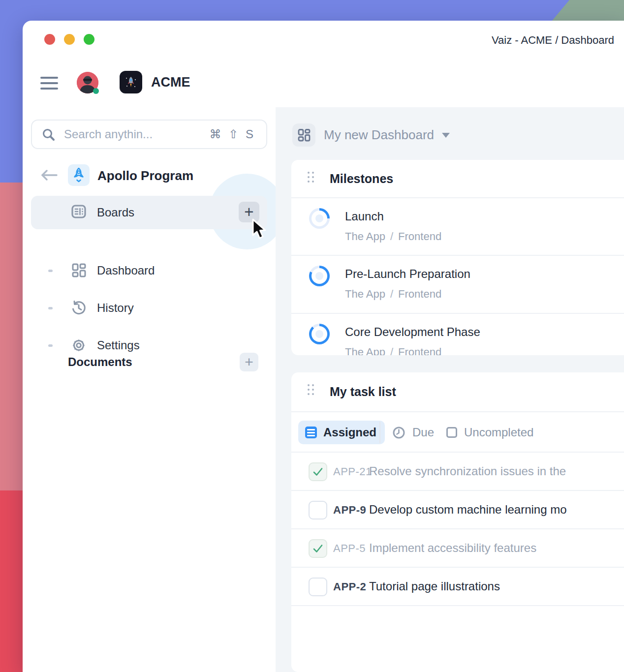  What do you see at coordinates (115, 308) in the screenshot?
I see `sidebar-item-history-label: History` at bounding box center [115, 308].